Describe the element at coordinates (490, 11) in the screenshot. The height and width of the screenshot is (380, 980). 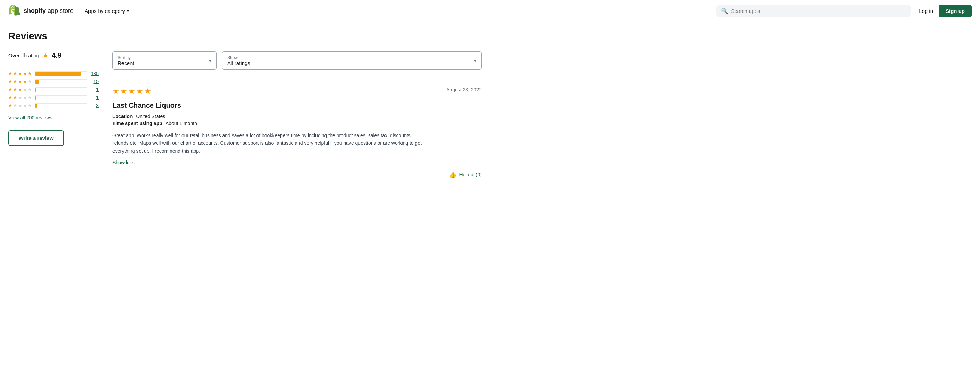
I see `header: shopify app store Apps by category ▾ 🔍 L…` at that location.